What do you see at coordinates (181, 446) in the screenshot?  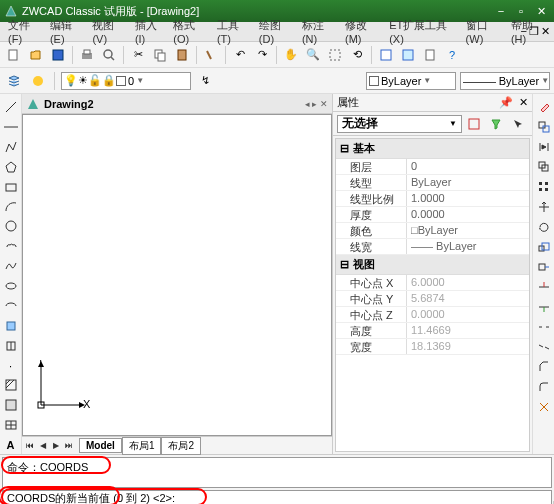 I see `tab-layout2: 布局2` at bounding box center [181, 446].